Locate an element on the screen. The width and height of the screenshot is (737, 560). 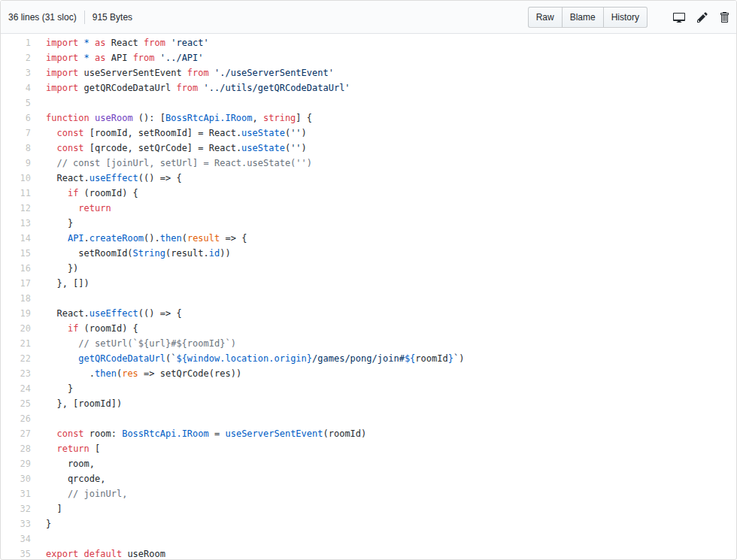
line-content: return [ is located at coordinates (69, 449).